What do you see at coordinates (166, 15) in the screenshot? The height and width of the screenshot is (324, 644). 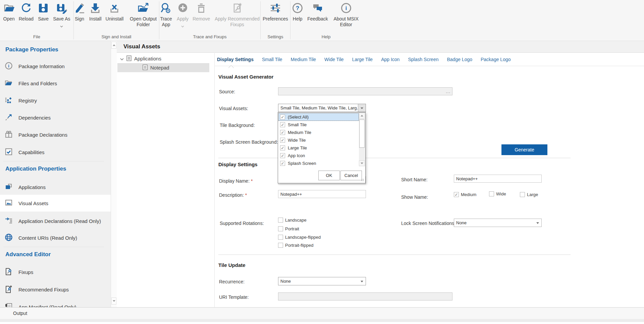 I see `trace-app-button: Trace App` at bounding box center [166, 15].